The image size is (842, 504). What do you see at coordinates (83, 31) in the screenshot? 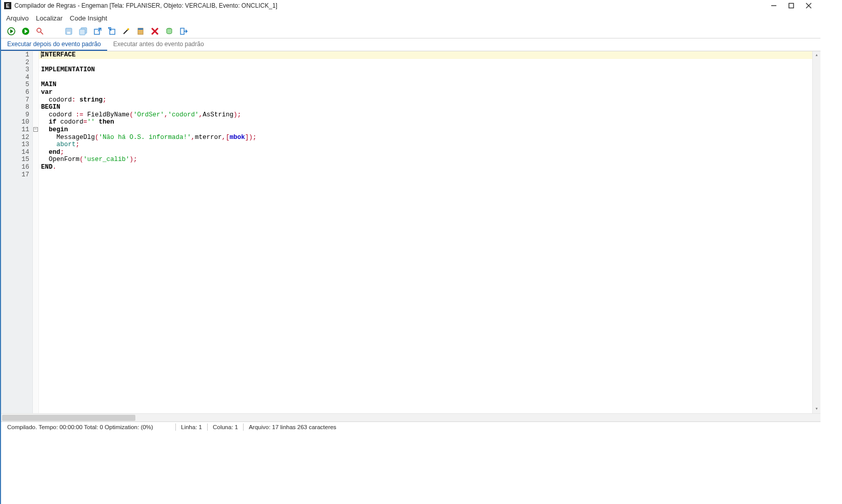
I see `save-all-button` at bounding box center [83, 31].